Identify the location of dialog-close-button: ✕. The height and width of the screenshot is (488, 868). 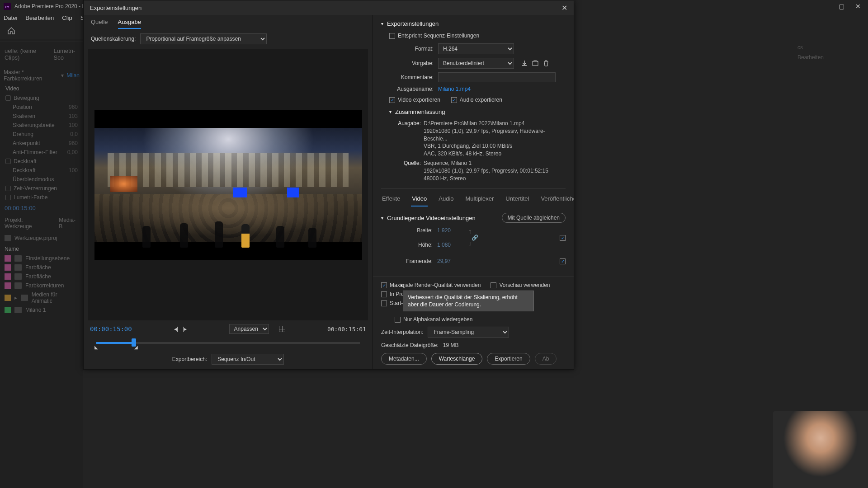
(564, 8).